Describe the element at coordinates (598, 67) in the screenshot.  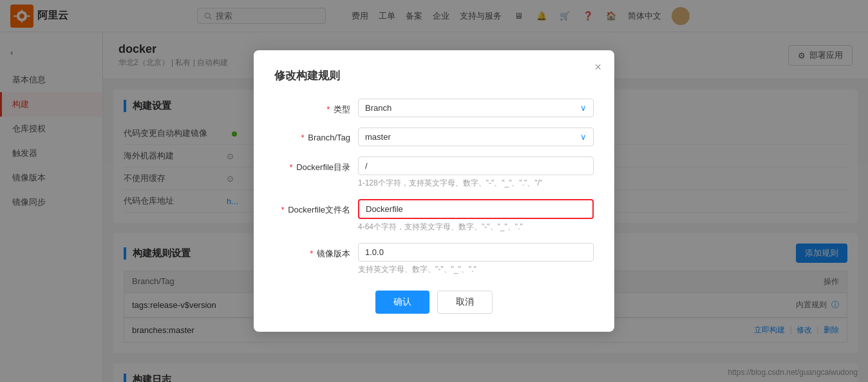
I see `modal-close-btn: ×` at that location.